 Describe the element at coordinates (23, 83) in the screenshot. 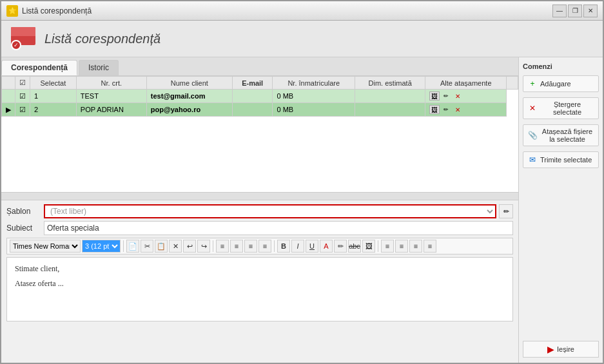

I see `col-select-all: ☑` at that location.